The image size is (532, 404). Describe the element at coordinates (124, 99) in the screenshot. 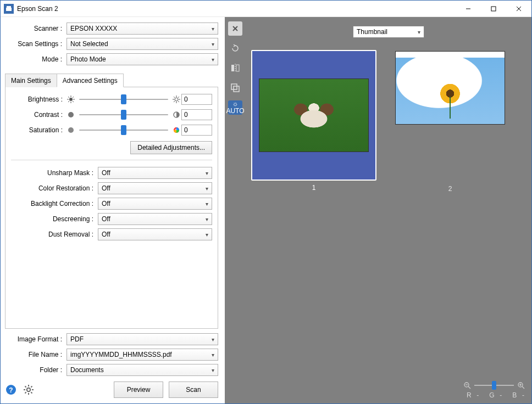

I see `brightness-slider` at that location.